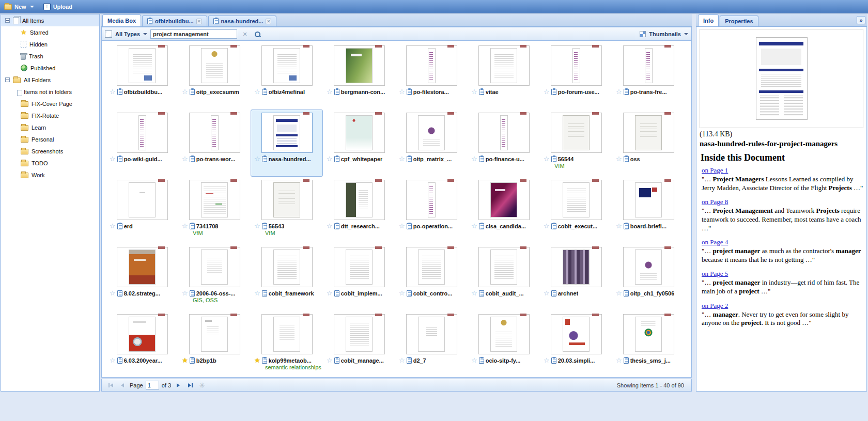  I want to click on sidebar-item-screenshots: Screenshots, so click(50, 151).